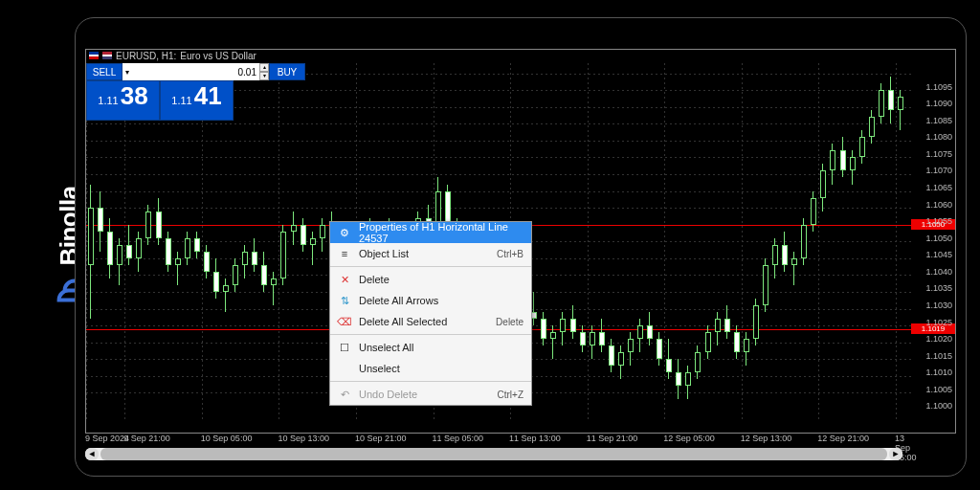 Image resolution: width=980 pixels, height=490 pixels. I want to click on price-tick: 1.1060, so click(939, 205).